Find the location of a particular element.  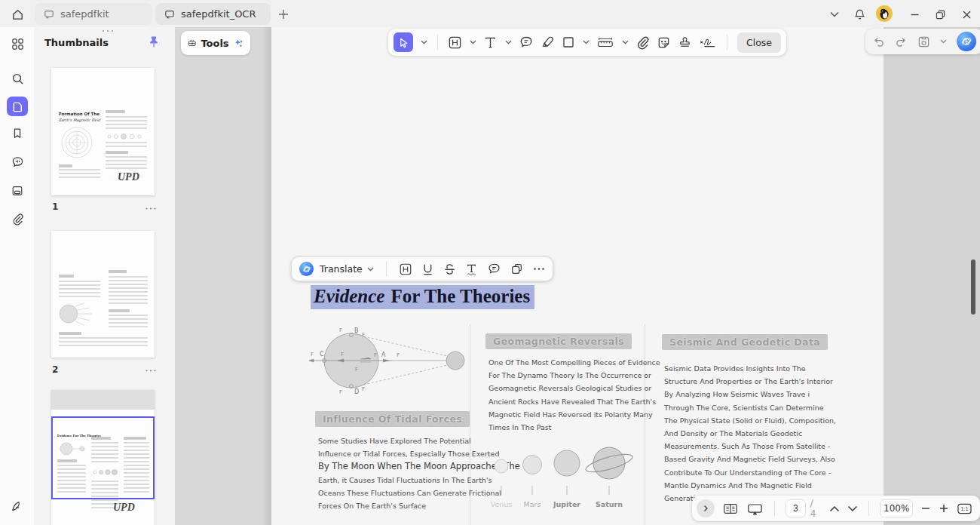

sidebar-item-attachments is located at coordinates (17, 219).